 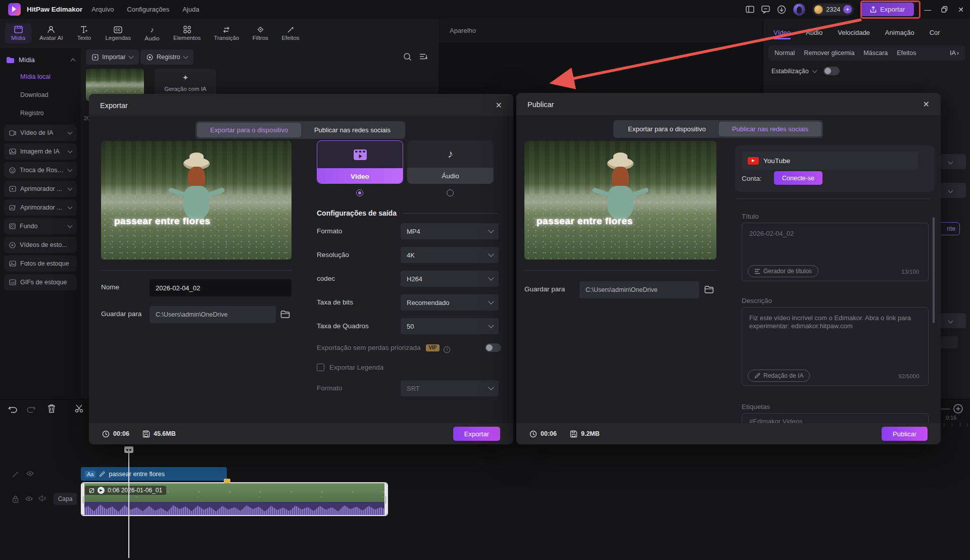 What do you see at coordinates (40, 226) in the screenshot?
I see `sidebar-item-fundo: Fundo` at bounding box center [40, 226].